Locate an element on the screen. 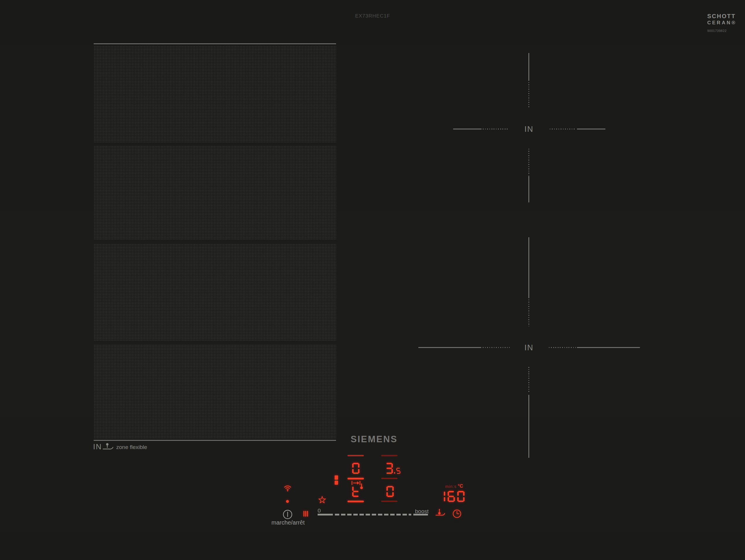  zbr-line-h-dot-left is located at coordinates (496, 348).